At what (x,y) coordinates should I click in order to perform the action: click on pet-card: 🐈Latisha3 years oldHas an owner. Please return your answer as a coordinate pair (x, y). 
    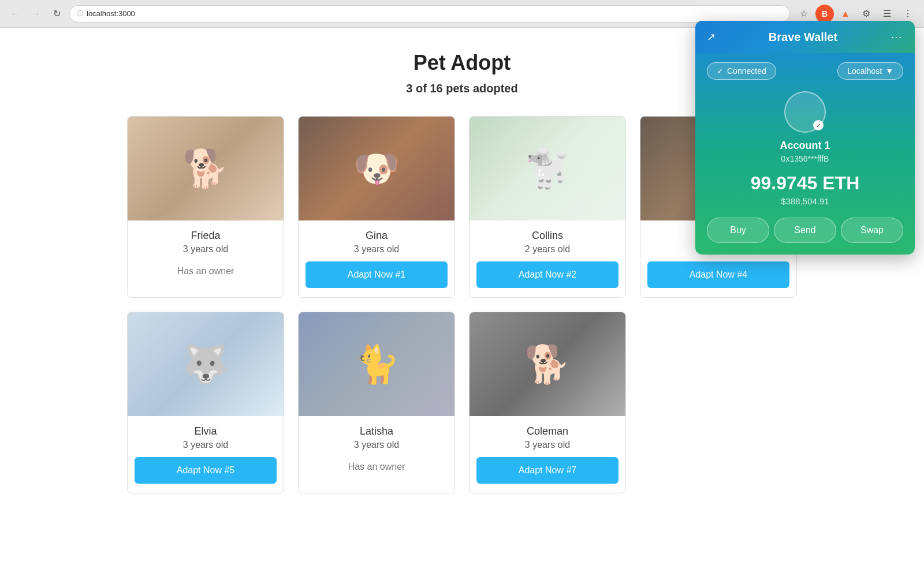
    Looking at the image, I should click on (377, 403).